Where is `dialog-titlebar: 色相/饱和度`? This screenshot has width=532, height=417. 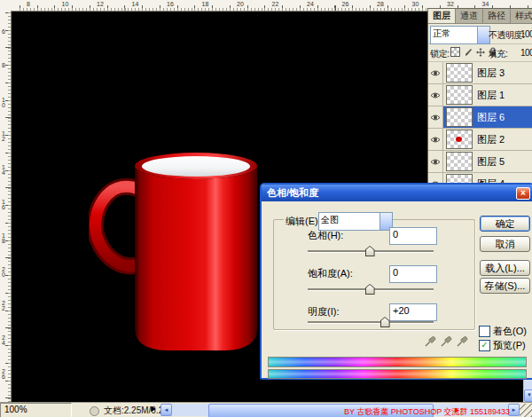
dialog-titlebar: 色相/饱和度 is located at coordinates (397, 193).